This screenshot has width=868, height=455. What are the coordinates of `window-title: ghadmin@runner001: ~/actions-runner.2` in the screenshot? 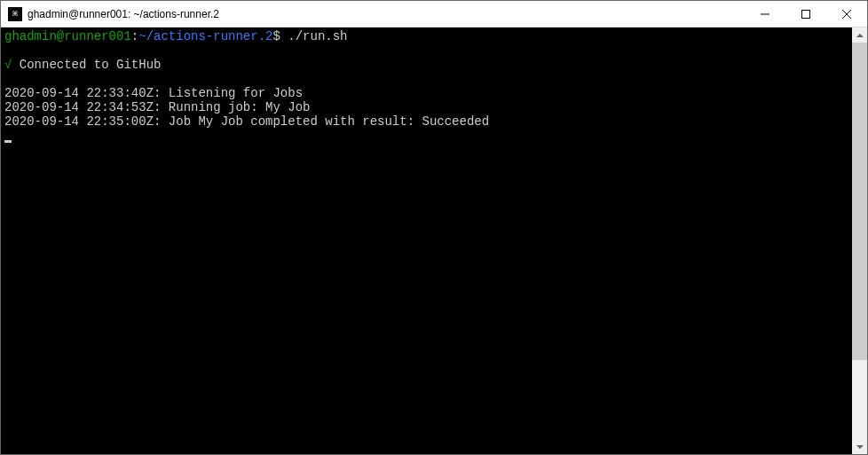 It's located at (386, 14).